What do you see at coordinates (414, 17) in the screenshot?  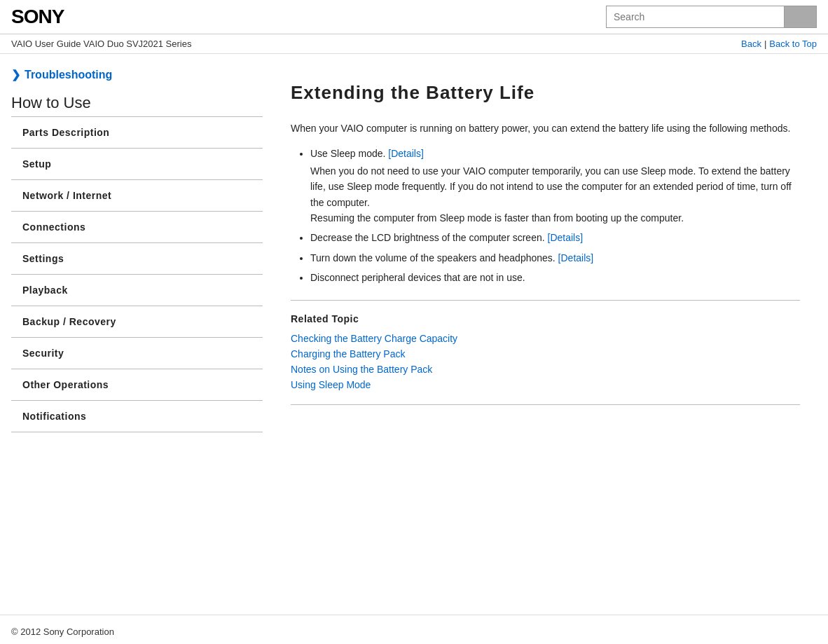 I see `header: SONY` at bounding box center [414, 17].